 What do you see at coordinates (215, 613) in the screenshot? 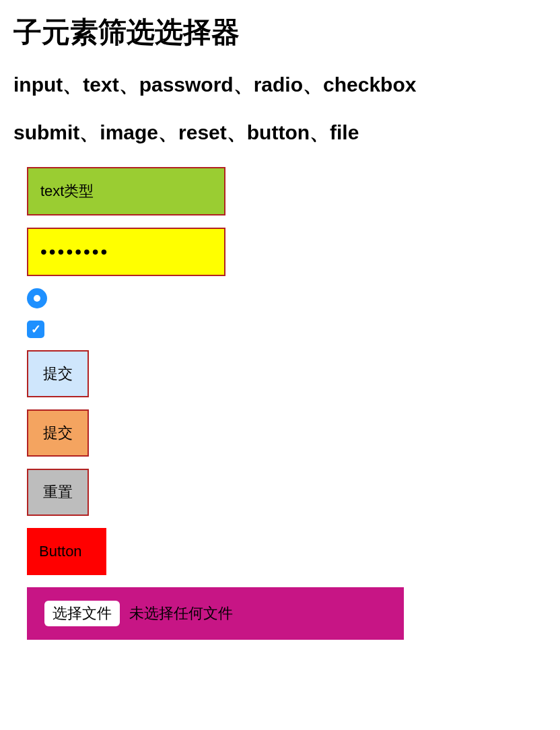
I see `file-input: 选择文件 未选择任何文件` at bounding box center [215, 613].